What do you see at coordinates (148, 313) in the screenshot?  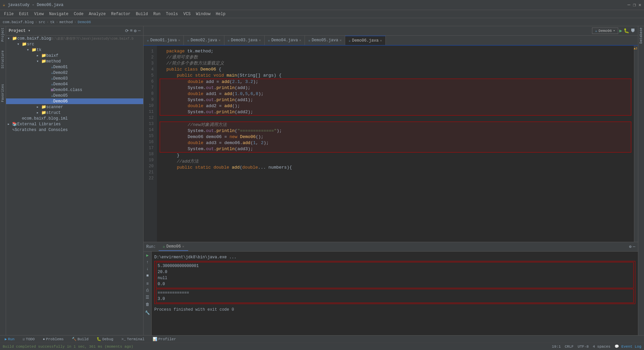 I see `run-tools-icon: 🔧` at bounding box center [148, 313].